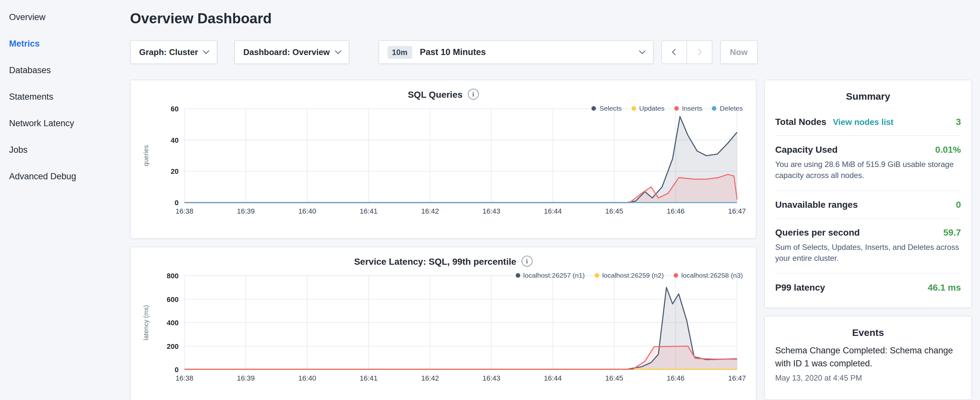 The image size is (980, 400). I want to click on dashboard-selector-label: Dashboard: Overview, so click(287, 52).